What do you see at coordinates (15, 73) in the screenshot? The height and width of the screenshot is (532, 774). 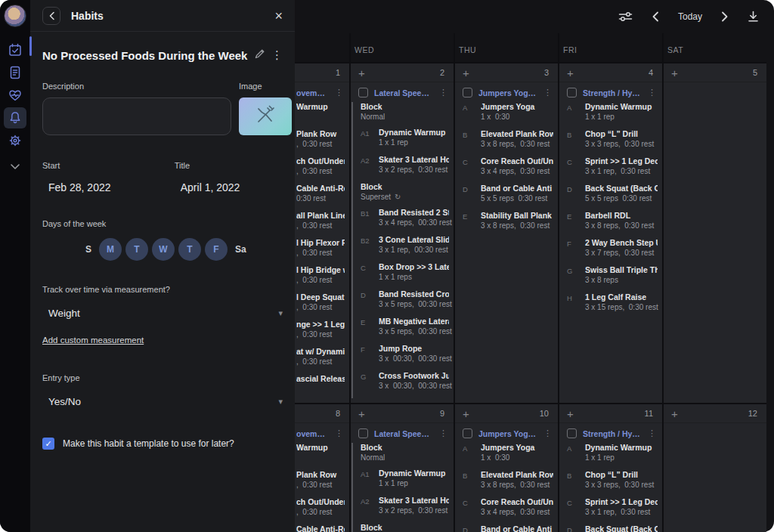 I see `sidebar-item-documents` at bounding box center [15, 73].